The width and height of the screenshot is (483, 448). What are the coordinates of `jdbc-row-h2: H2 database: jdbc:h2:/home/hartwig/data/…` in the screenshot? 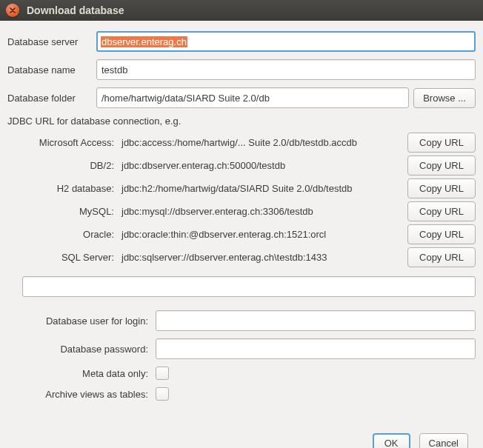 It's located at (242, 188).